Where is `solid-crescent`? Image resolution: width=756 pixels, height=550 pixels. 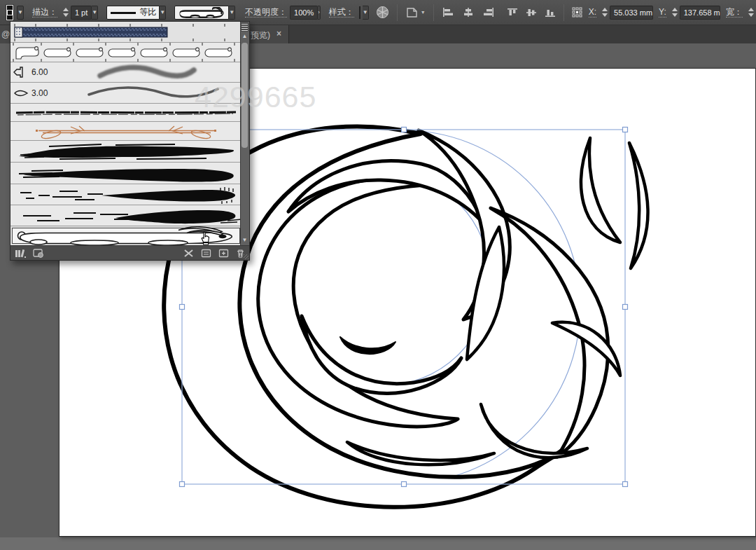
solid-crescent is located at coordinates (368, 345).